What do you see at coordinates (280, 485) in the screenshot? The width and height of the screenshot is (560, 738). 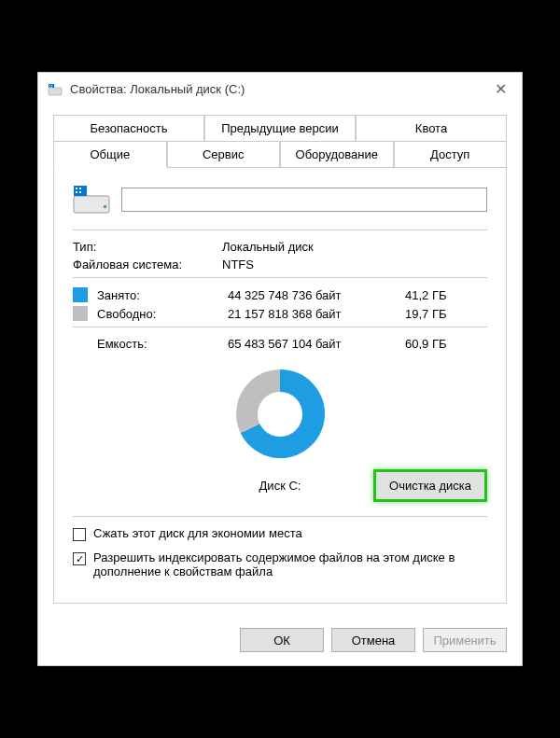 I see `disk-label-row: Диск C: Очистка диска` at bounding box center [280, 485].